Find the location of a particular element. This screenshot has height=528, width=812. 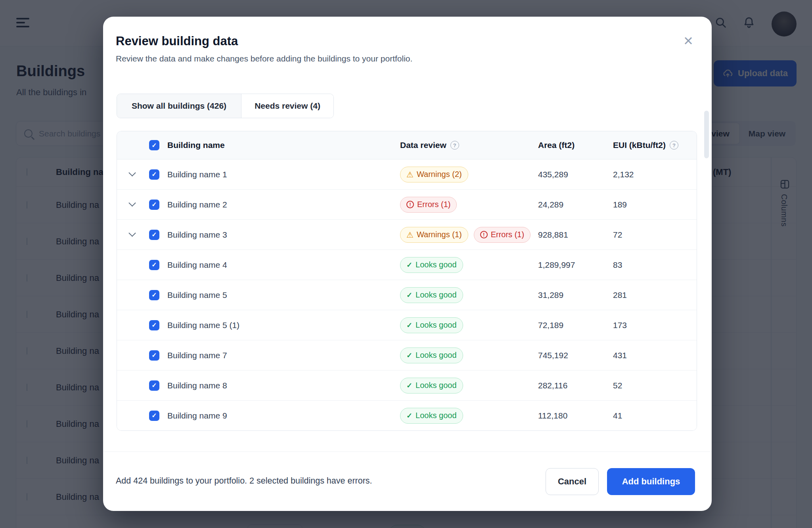

badge-label: Warnings (1) is located at coordinates (439, 235).